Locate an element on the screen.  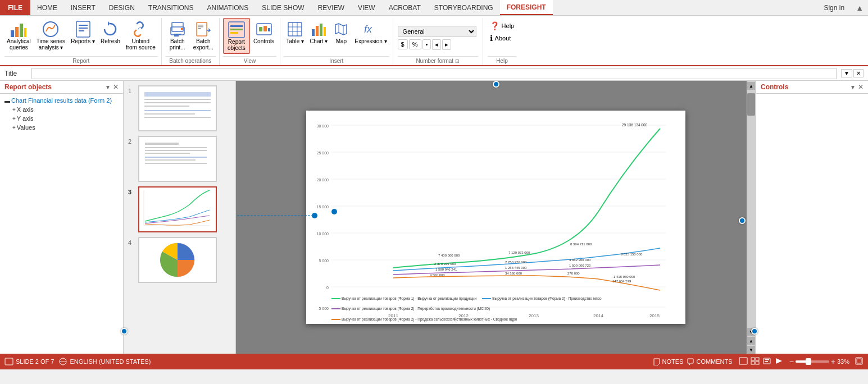
svg-text: 3 062 266 000 is located at coordinates (580, 260).